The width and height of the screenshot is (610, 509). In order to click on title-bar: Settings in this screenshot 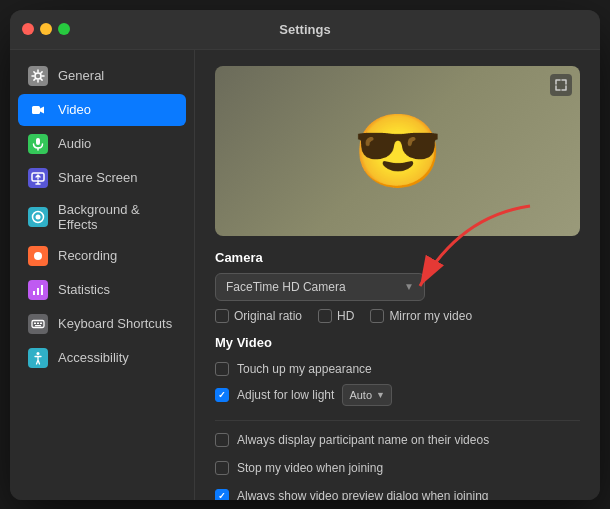, I will do `click(305, 30)`.